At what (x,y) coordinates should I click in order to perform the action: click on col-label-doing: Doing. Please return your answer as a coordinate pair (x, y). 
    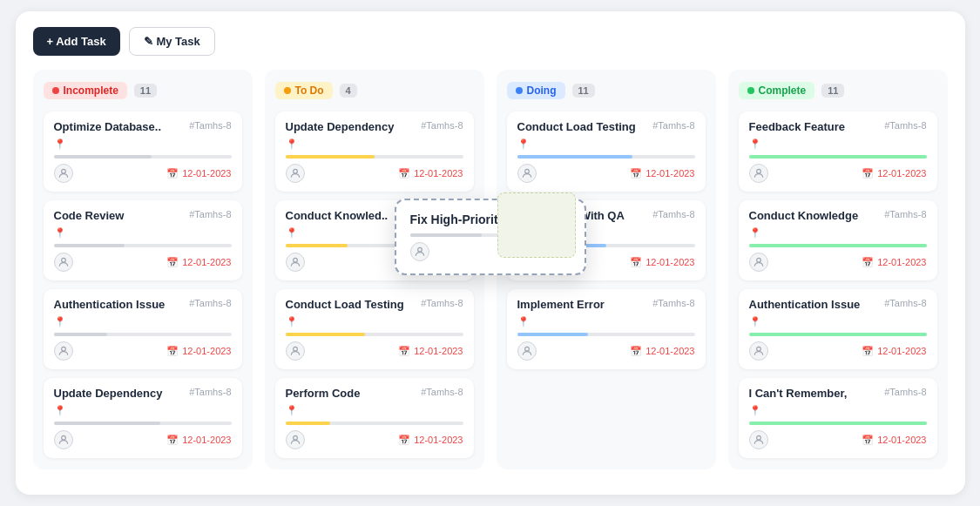
    Looking at the image, I should click on (542, 91).